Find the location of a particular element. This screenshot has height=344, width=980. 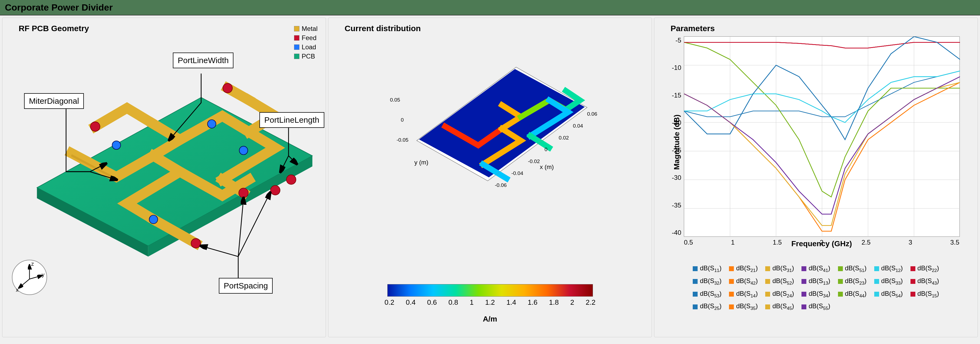

ytick: -30 is located at coordinates (675, 178).